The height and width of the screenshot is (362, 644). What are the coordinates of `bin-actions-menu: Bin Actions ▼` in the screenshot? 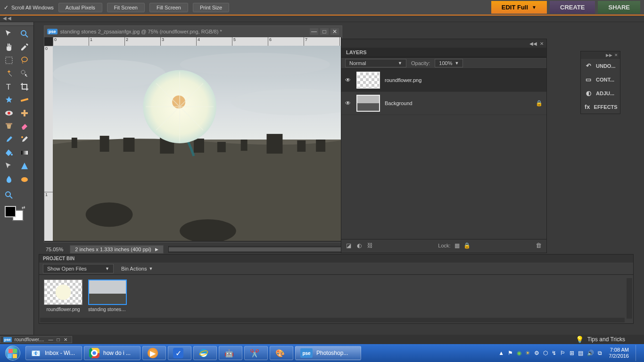 It's located at (137, 269).